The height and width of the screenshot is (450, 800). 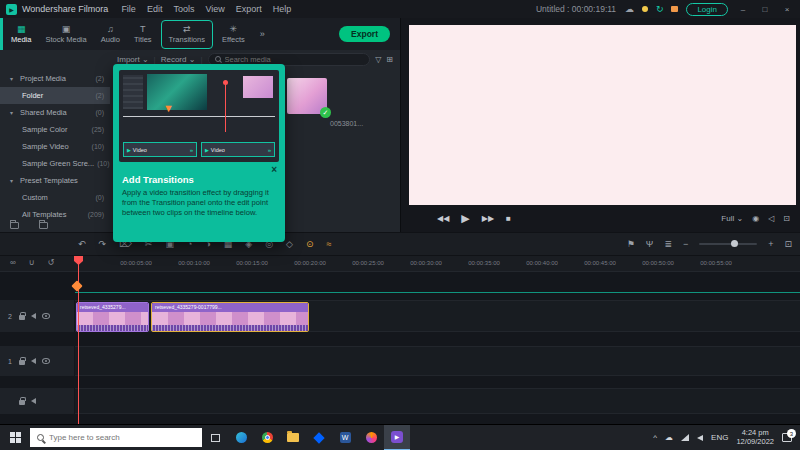 I want to click on sync-icon: ↻, so click(x=660, y=9).